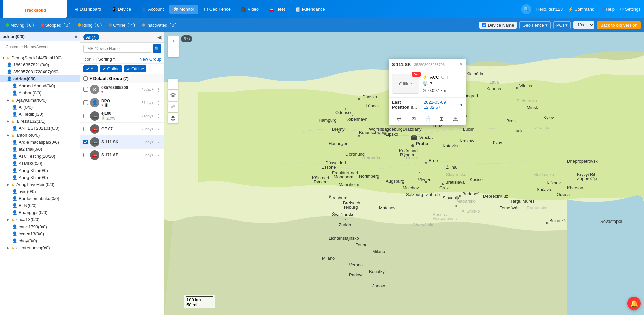  What do you see at coordinates (56, 25) in the screenshot?
I see `stopped-status: Stopped (0)` at bounding box center [56, 25].